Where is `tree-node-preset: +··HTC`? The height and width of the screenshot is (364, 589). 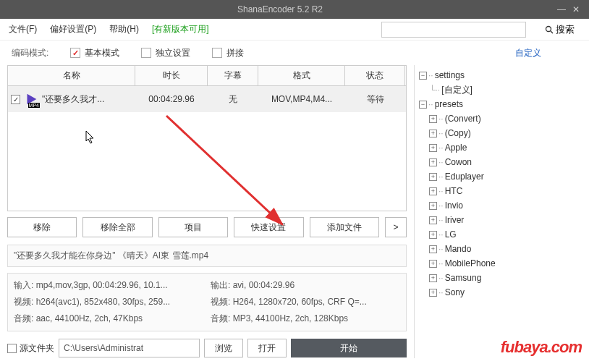
tree-node-preset: +··HTC is located at coordinates (504, 191).